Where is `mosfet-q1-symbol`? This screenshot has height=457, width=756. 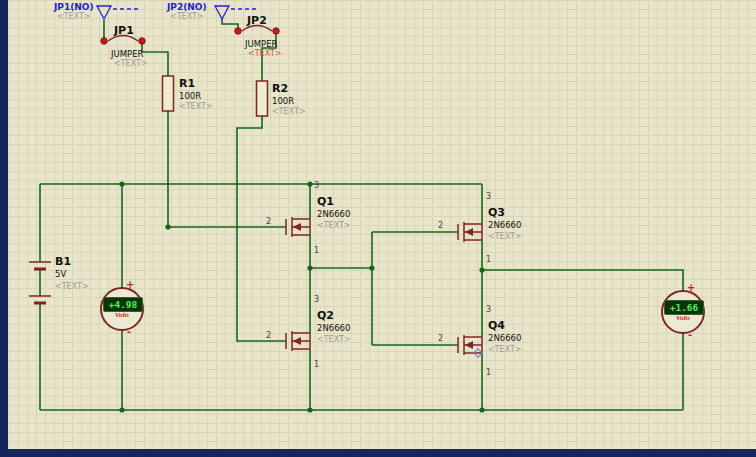 mosfet-q1-symbol is located at coordinates (298, 227).